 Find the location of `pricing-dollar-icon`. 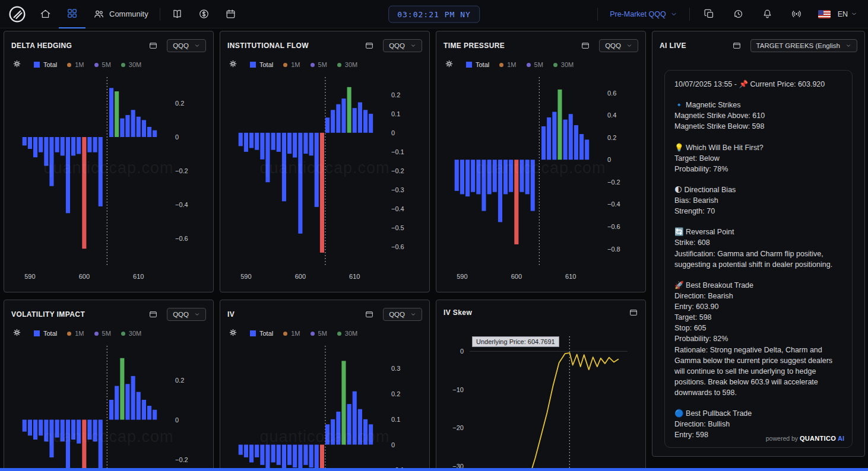

pricing-dollar-icon is located at coordinates (204, 14).